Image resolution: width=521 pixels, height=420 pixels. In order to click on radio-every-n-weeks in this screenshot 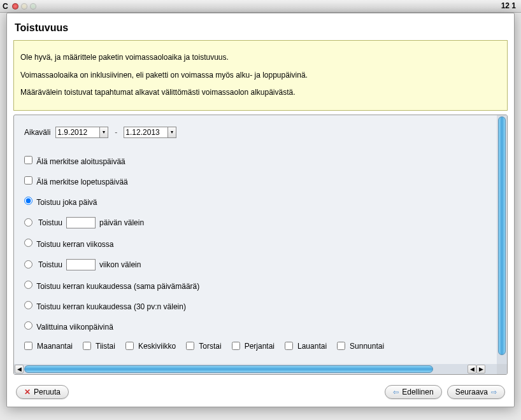, I will do `click(28, 265)`.